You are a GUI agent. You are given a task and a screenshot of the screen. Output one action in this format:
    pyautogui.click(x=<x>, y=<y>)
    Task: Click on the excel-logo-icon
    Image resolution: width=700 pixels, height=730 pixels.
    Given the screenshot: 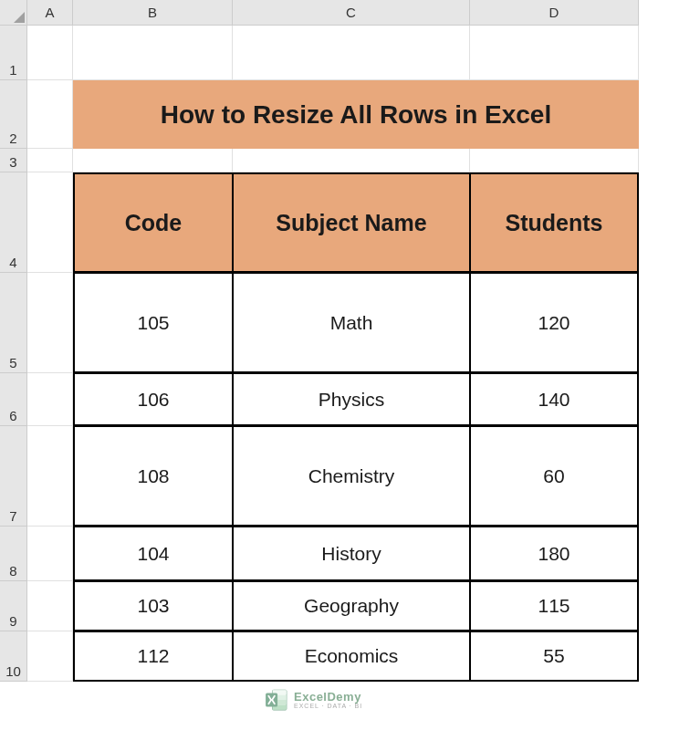 What is the action you would take?
    pyautogui.click(x=277, y=700)
    